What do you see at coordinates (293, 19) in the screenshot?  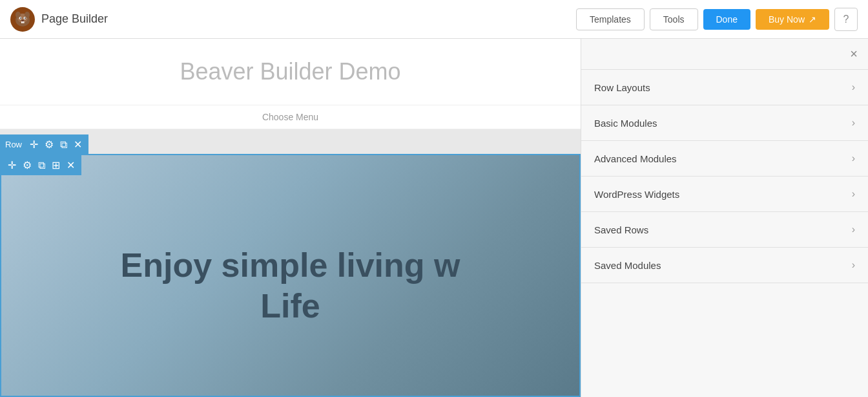 I see `logo-area: Page Builder` at bounding box center [293, 19].